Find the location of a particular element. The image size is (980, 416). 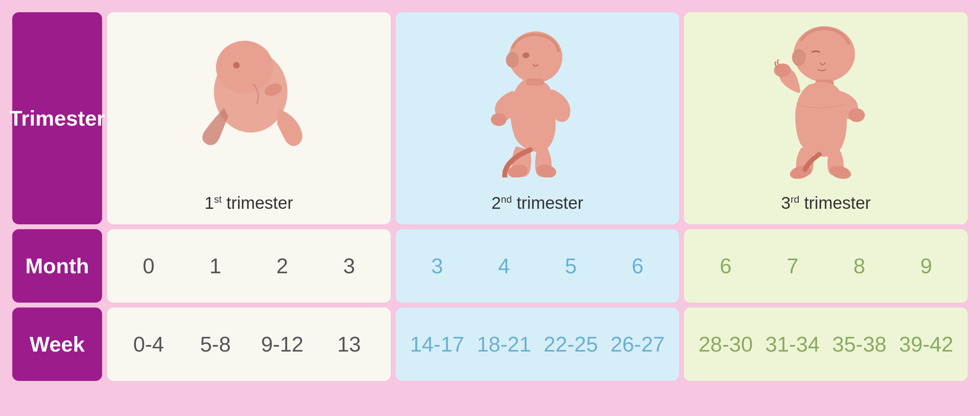

third-trimester-sup: rd is located at coordinates (795, 199).